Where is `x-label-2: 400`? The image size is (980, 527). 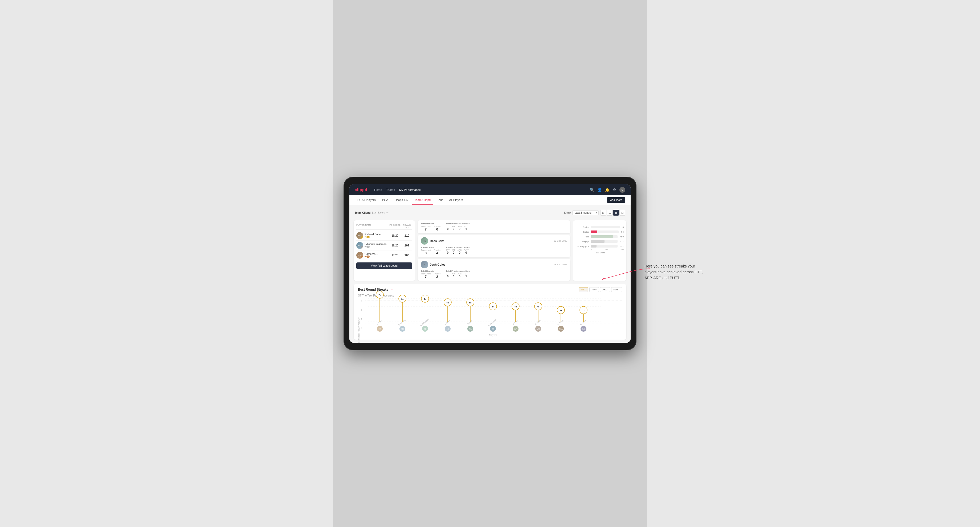
x-label-2: 400 is located at coordinates (622, 249).